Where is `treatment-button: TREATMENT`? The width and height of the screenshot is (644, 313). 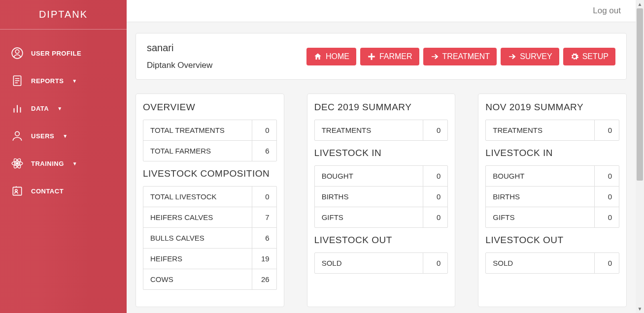
treatment-button: TREATMENT is located at coordinates (460, 57).